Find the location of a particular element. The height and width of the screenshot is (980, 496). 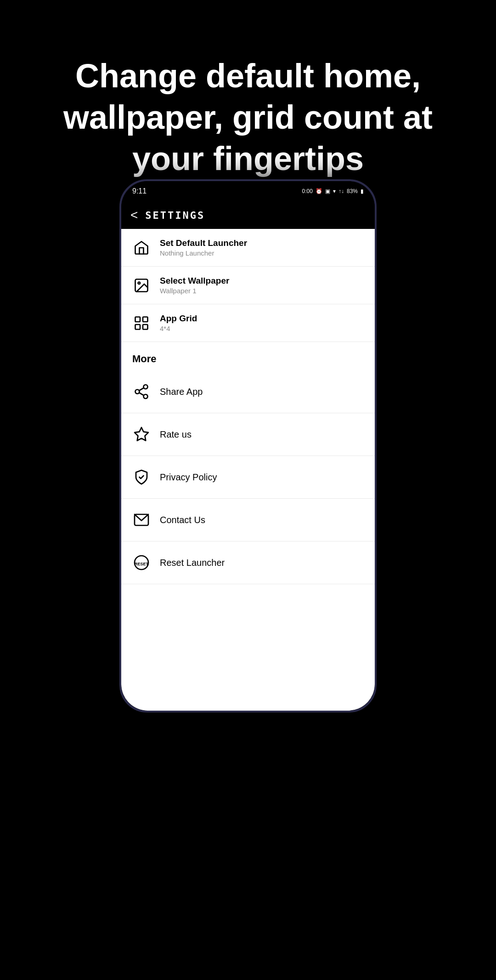

star-icon is located at coordinates (141, 434).